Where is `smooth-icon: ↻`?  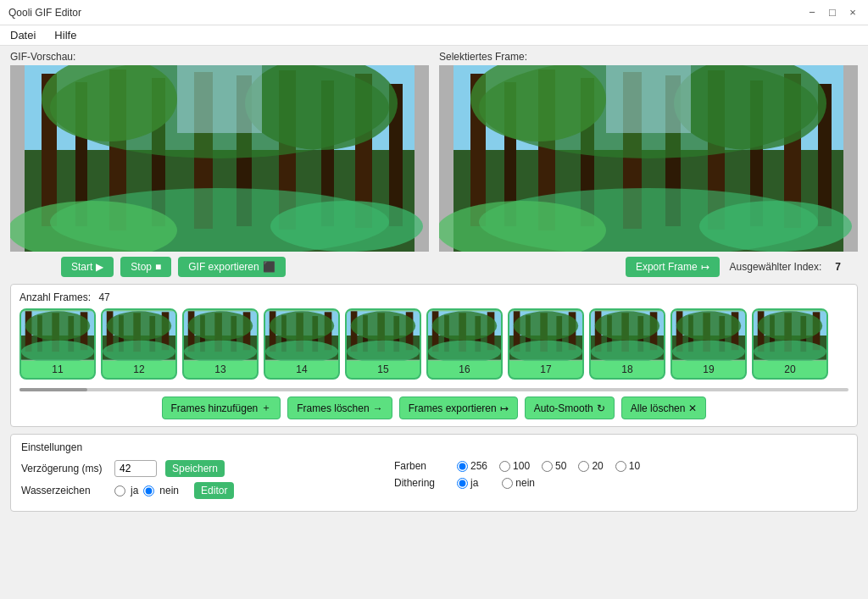
smooth-icon: ↻ is located at coordinates (601, 408).